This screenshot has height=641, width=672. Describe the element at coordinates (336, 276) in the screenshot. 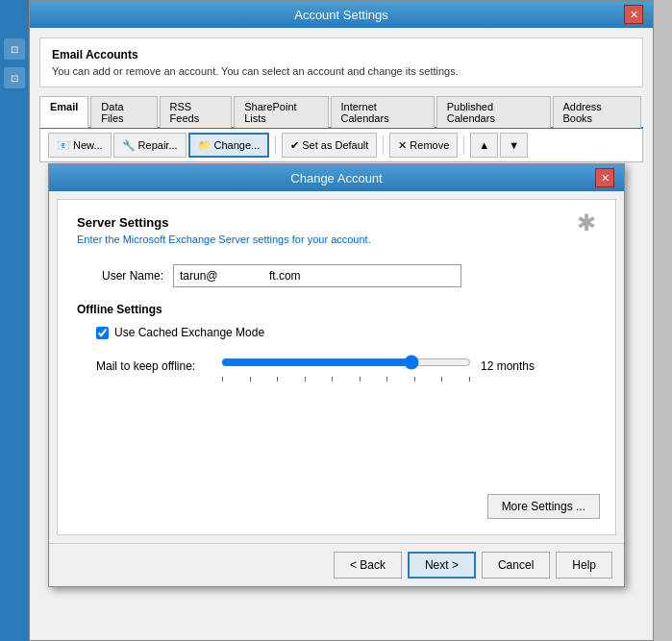

I see `username-row: User Name:` at that location.